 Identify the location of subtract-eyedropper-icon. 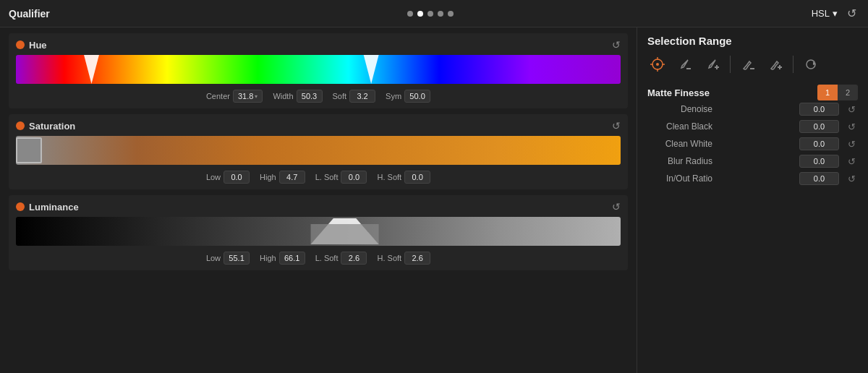
(685, 64).